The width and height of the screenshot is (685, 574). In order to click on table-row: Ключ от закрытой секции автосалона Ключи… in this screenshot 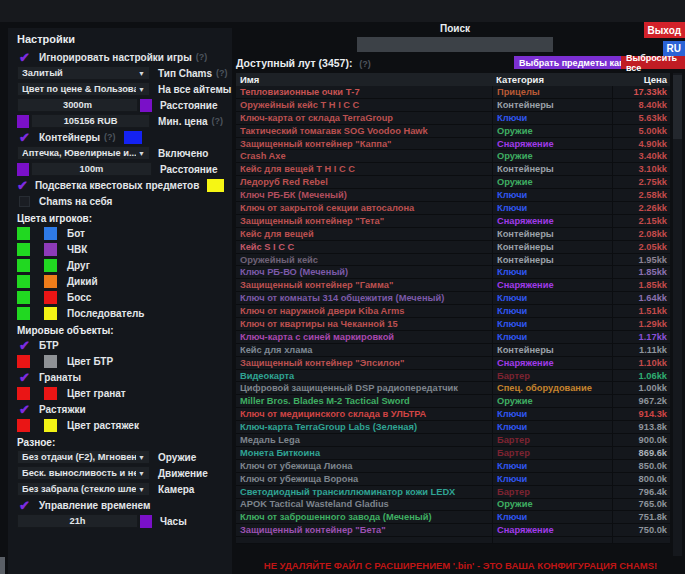, I will do `click(453, 208)`.